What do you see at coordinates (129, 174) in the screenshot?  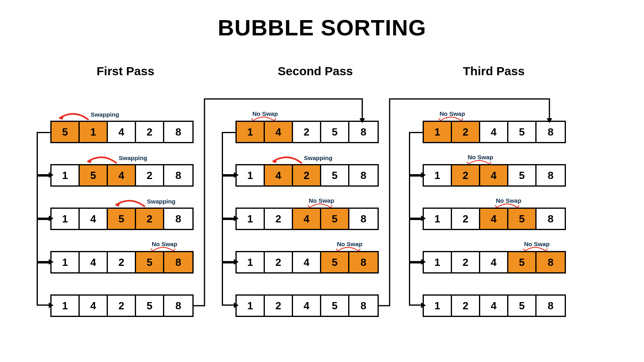 I see `array-step: 15428Swapping` at bounding box center [129, 174].